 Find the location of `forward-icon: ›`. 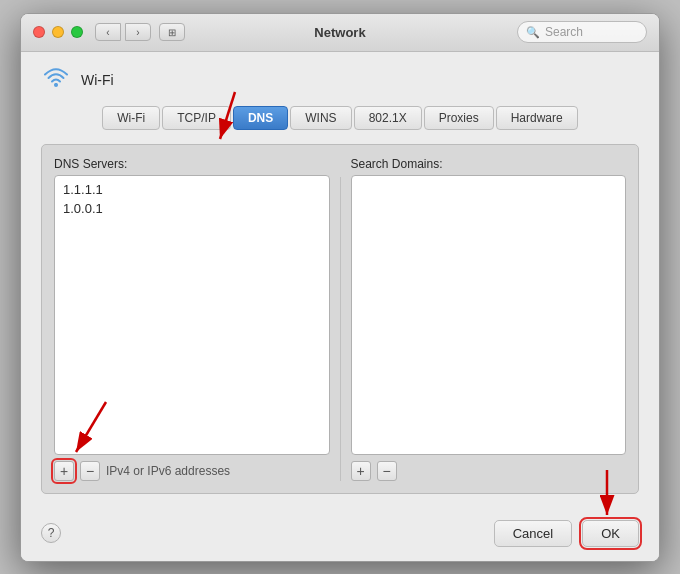

forward-icon: › is located at coordinates (138, 32).